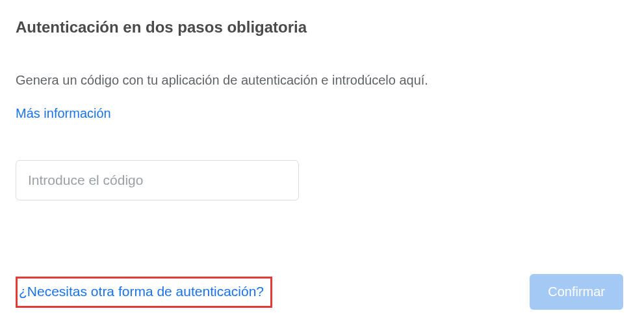 Image resolution: width=644 pixels, height=328 pixels. Describe the element at coordinates (322, 292) in the screenshot. I see `dialog-footer: ¿Necesitas otra forma de autenticación? …` at that location.